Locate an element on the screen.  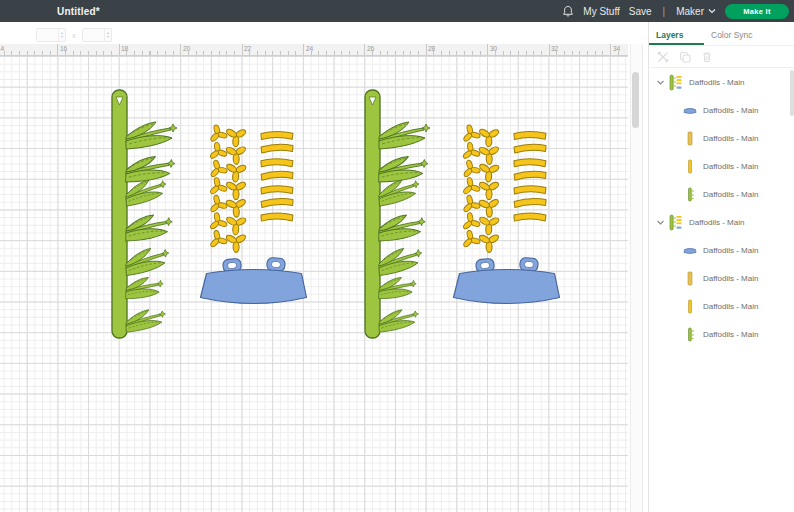
ungroup-icon is located at coordinates (663, 57).